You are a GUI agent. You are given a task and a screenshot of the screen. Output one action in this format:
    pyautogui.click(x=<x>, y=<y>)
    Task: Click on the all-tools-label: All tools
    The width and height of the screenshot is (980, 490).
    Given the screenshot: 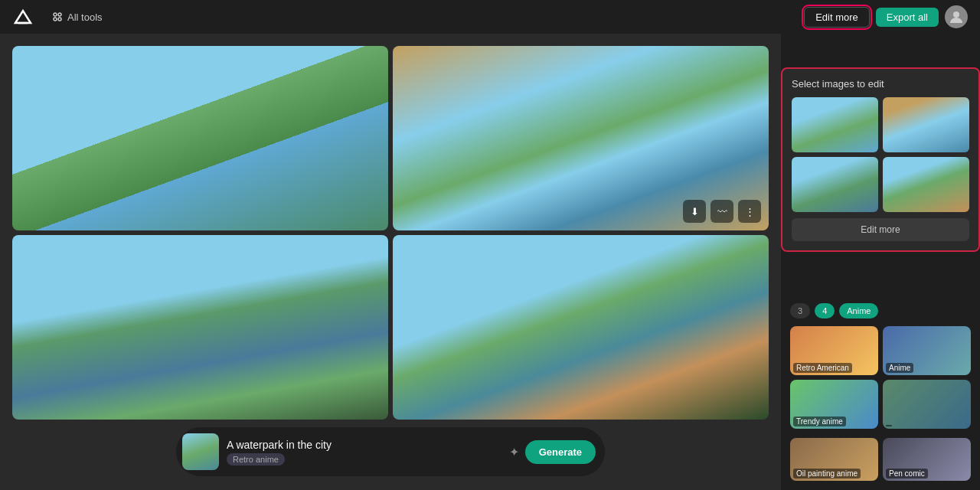 What is the action you would take?
    pyautogui.click(x=85, y=17)
    